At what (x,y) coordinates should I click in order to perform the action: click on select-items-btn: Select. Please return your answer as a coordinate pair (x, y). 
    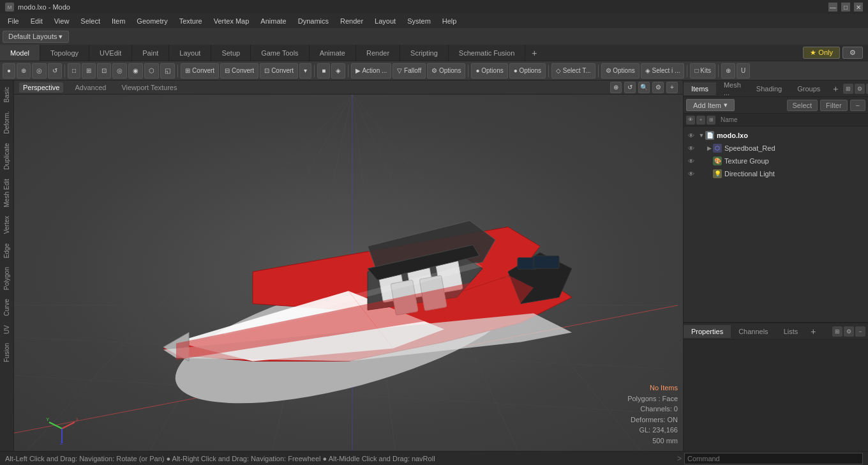
    Looking at the image, I should click on (803, 105).